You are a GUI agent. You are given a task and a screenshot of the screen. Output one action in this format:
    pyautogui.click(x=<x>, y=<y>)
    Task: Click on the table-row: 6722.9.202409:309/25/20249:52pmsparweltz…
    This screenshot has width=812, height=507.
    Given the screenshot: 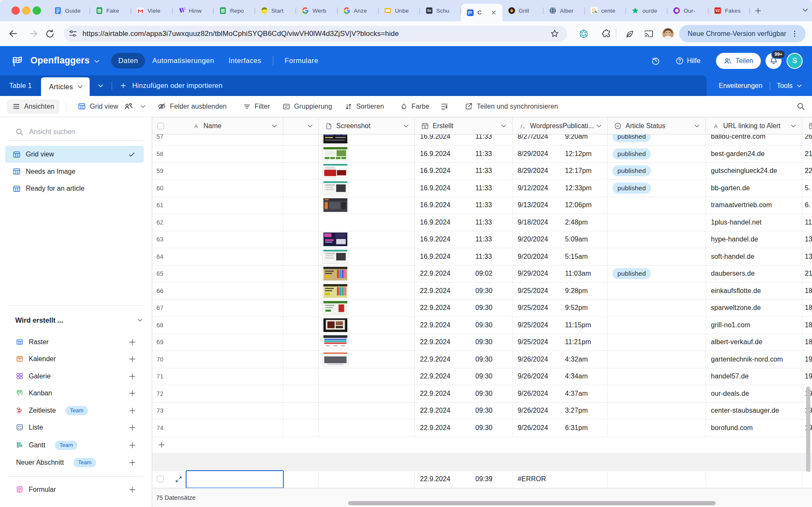 What is the action you would take?
    pyautogui.click(x=482, y=309)
    